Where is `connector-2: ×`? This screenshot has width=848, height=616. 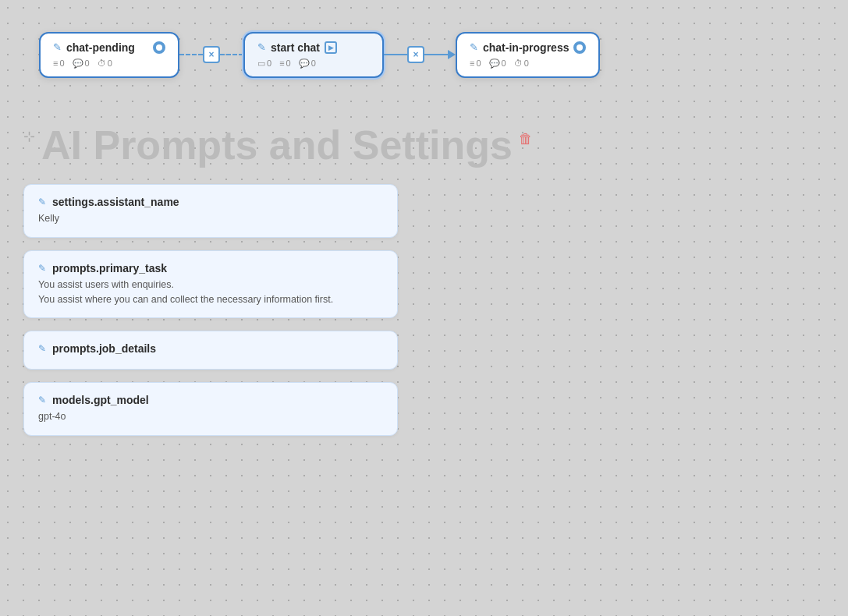
connector-2: × is located at coordinates (420, 55).